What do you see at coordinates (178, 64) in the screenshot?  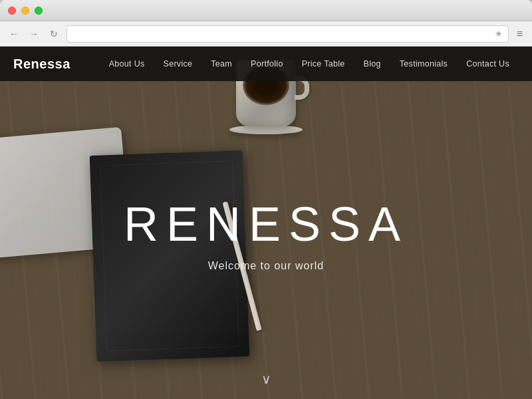 I see `nav-service: Service` at bounding box center [178, 64].